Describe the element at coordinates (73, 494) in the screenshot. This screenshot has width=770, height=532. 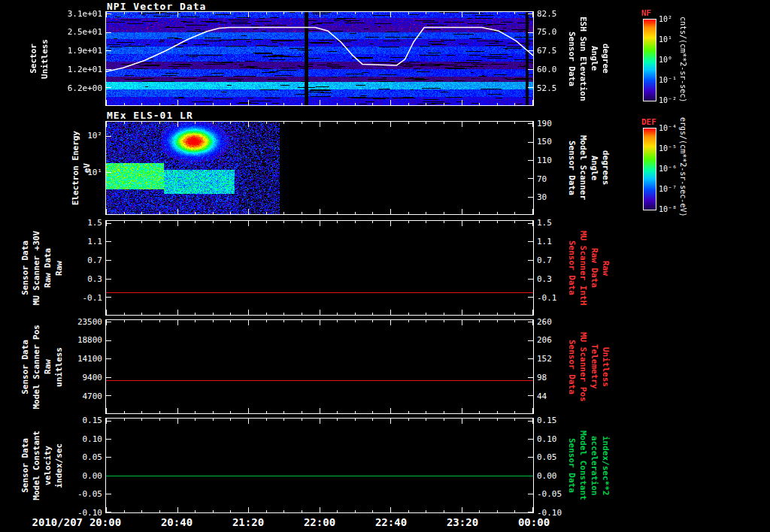
I see `y-tick-label: -0.05` at that location.